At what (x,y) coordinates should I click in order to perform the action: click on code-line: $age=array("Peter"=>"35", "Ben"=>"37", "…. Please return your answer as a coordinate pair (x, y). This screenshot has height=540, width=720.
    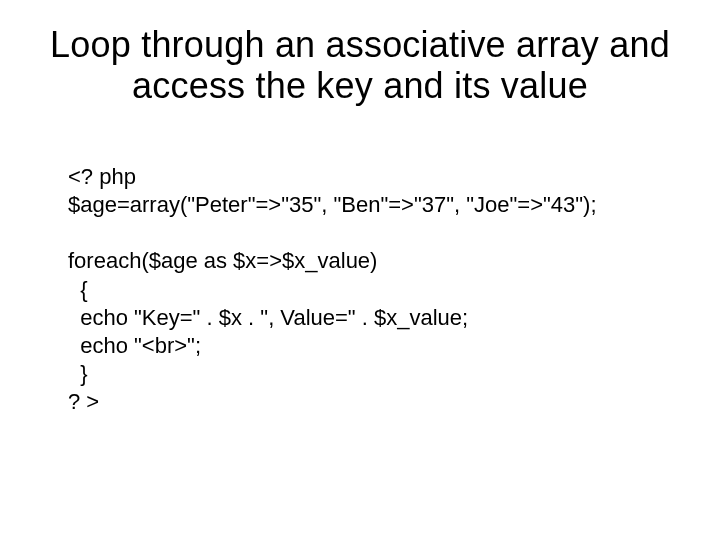
    Looking at the image, I should click on (332, 204).